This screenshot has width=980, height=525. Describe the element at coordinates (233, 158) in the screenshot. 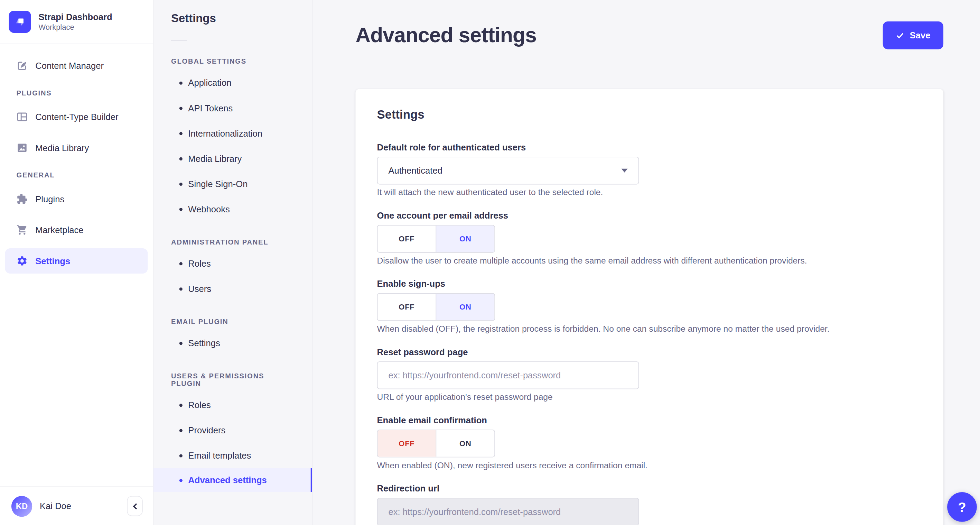

I see `subnav-item-media-library: Media Library` at that location.